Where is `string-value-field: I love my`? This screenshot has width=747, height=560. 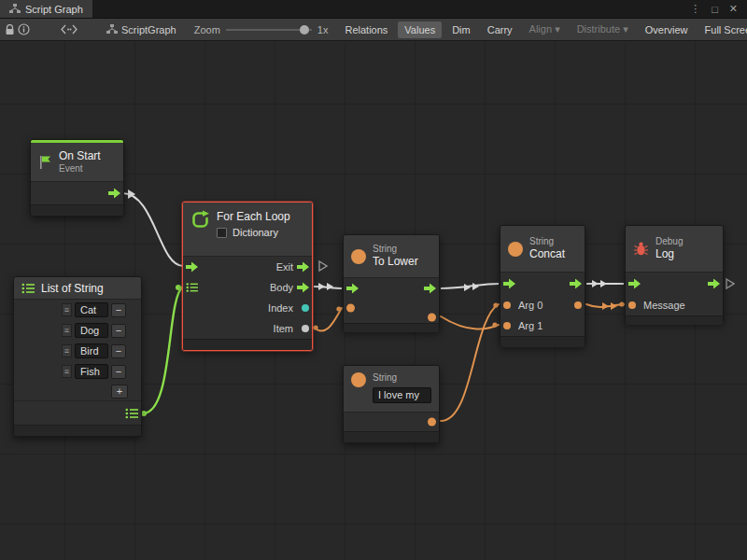
string-value-field: I love my is located at coordinates (402, 396).